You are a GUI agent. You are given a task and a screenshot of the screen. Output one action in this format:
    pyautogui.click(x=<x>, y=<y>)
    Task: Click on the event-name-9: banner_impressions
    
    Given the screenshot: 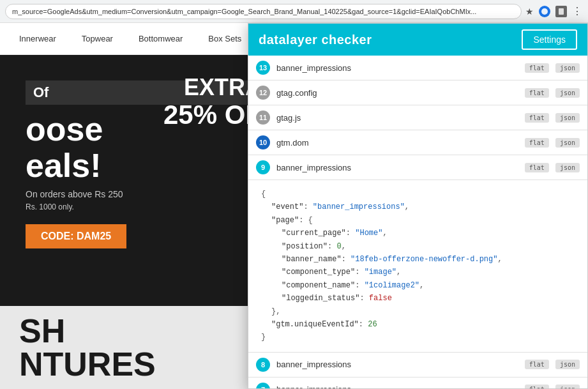 What is the action you would take?
    pyautogui.click(x=397, y=167)
    